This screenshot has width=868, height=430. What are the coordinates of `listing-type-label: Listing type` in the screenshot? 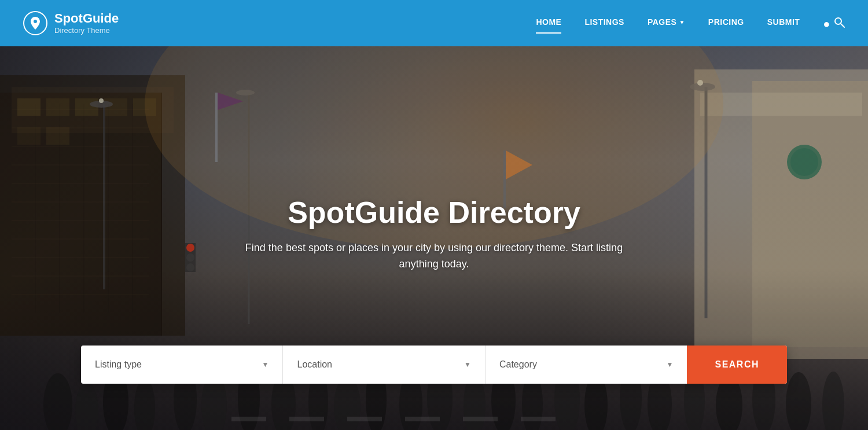 It's located at (118, 365).